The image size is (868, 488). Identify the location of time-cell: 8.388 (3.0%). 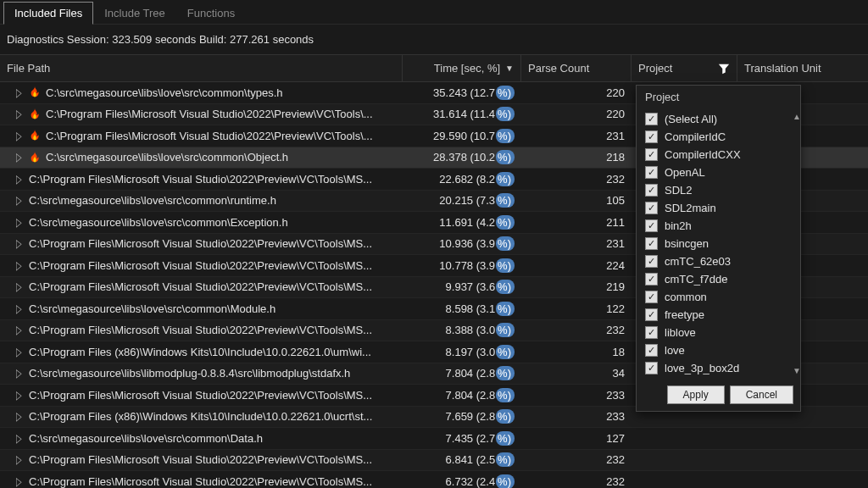
(462, 330).